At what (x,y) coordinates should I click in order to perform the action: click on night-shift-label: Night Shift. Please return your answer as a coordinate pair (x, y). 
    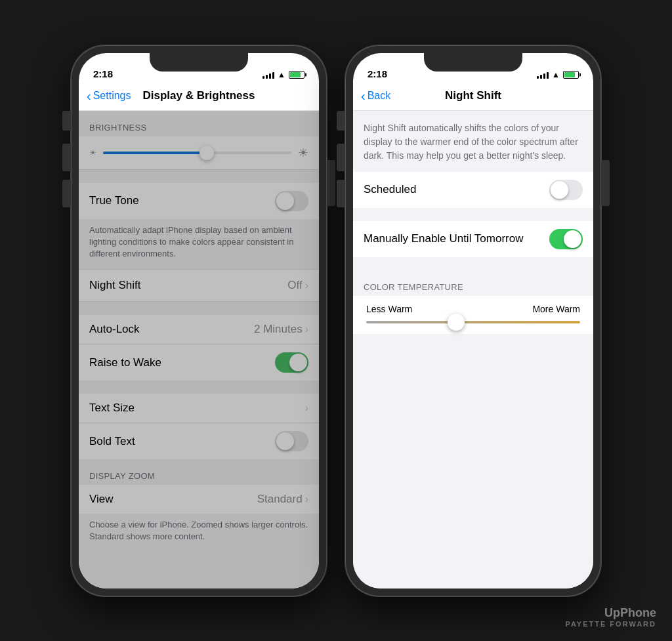
    Looking at the image, I should click on (115, 285).